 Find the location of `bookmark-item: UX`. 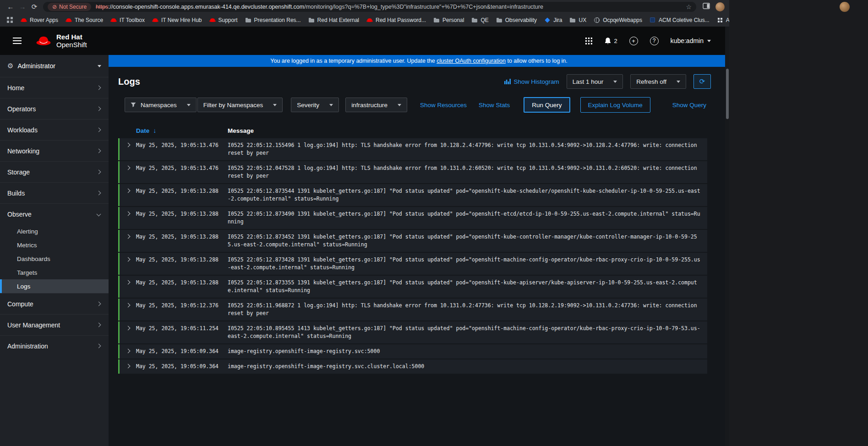

bookmark-item: UX is located at coordinates (578, 20).